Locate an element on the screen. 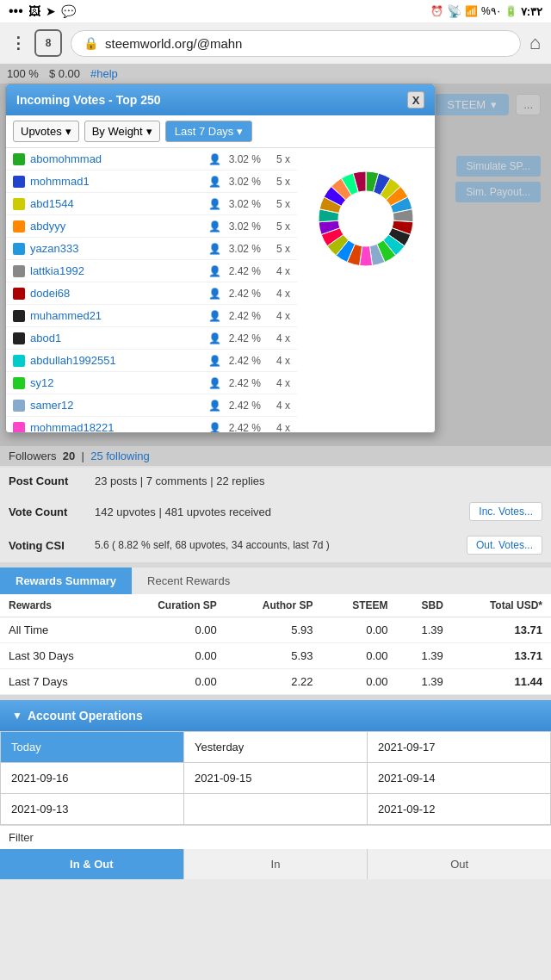 The width and height of the screenshot is (551, 980). voter-name: abomohmmad is located at coordinates (117, 158).